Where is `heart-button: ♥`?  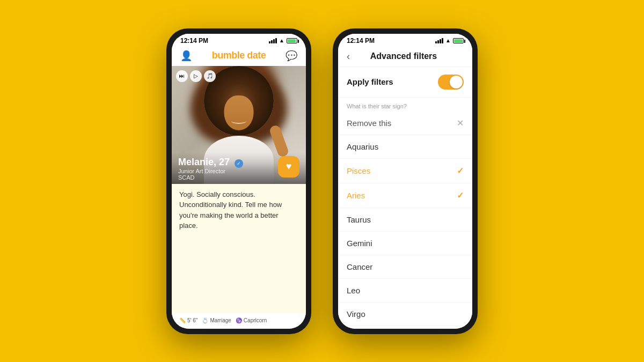 heart-button: ♥ is located at coordinates (289, 167).